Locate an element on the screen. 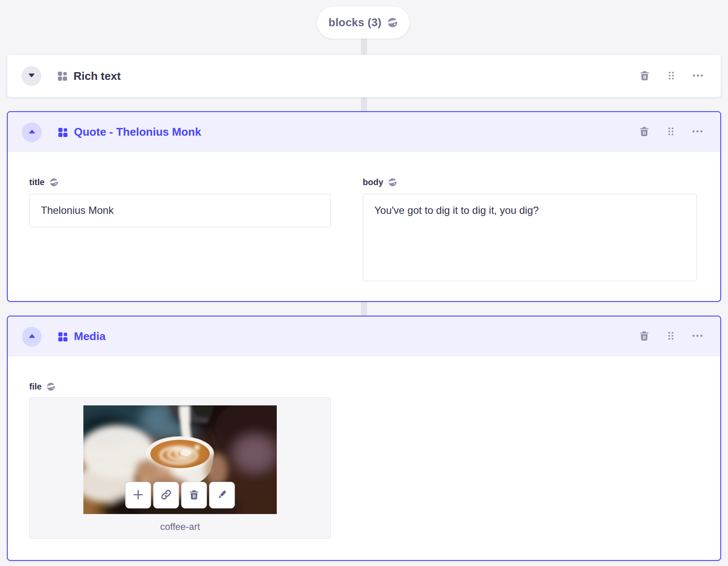 This screenshot has height=566, width=728. edit-media-button is located at coordinates (222, 495).